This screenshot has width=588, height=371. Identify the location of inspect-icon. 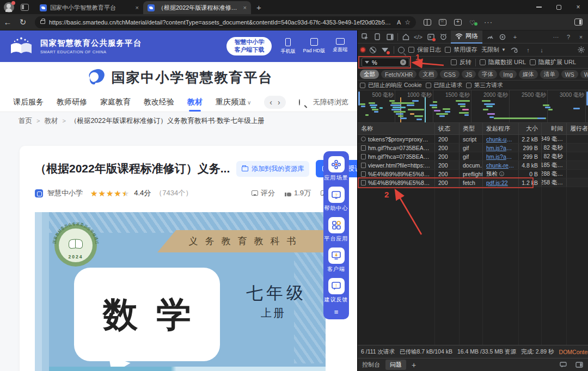
(365, 37).